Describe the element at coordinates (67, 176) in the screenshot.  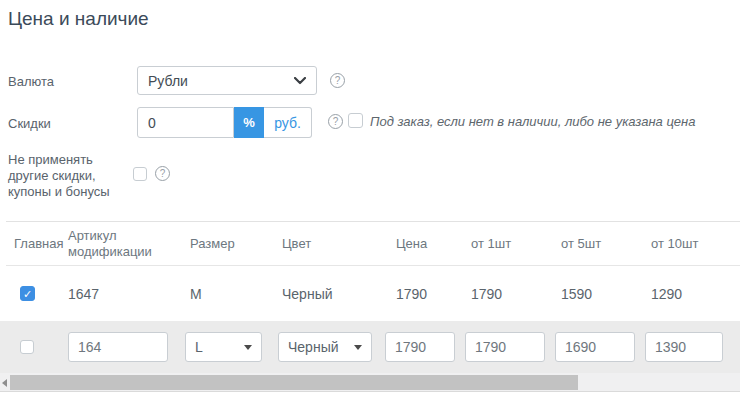
I see `no-other-discounts-label: Не применять другие скидки, купоны и бон…` at that location.